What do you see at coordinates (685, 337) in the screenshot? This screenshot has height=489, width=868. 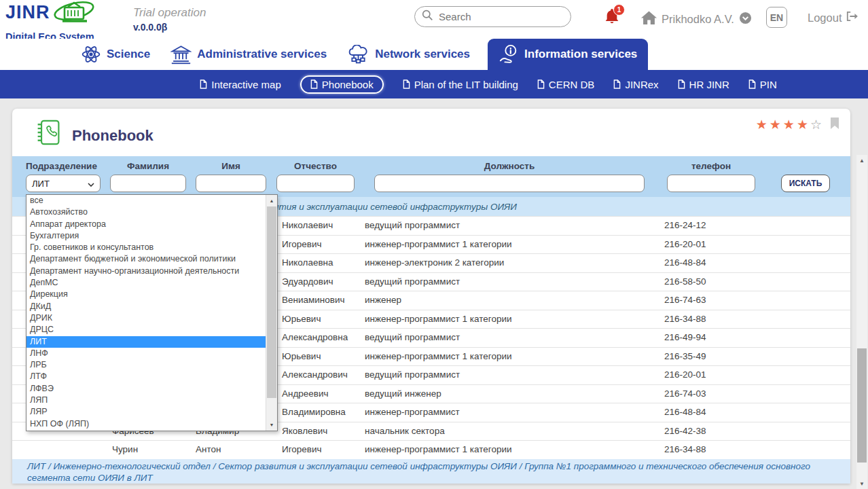 I see `cell-phone: 216-49-94` at bounding box center [685, 337].